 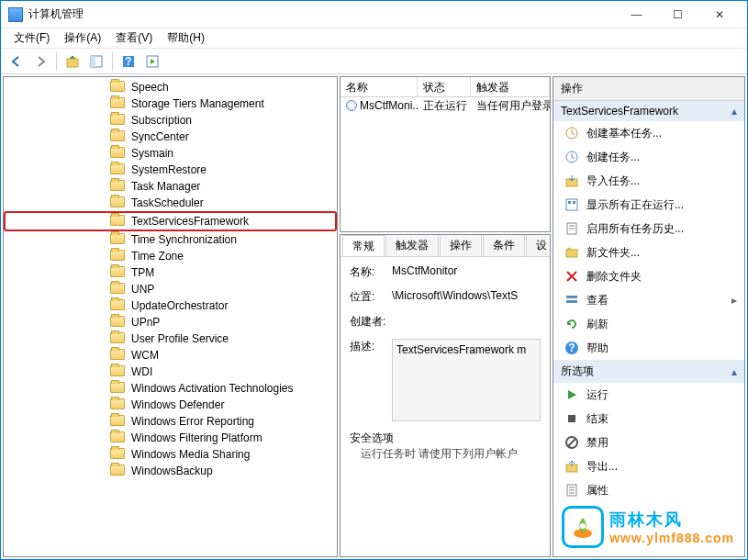 I want to click on action-item: 导出..., so click(x=649, y=466).